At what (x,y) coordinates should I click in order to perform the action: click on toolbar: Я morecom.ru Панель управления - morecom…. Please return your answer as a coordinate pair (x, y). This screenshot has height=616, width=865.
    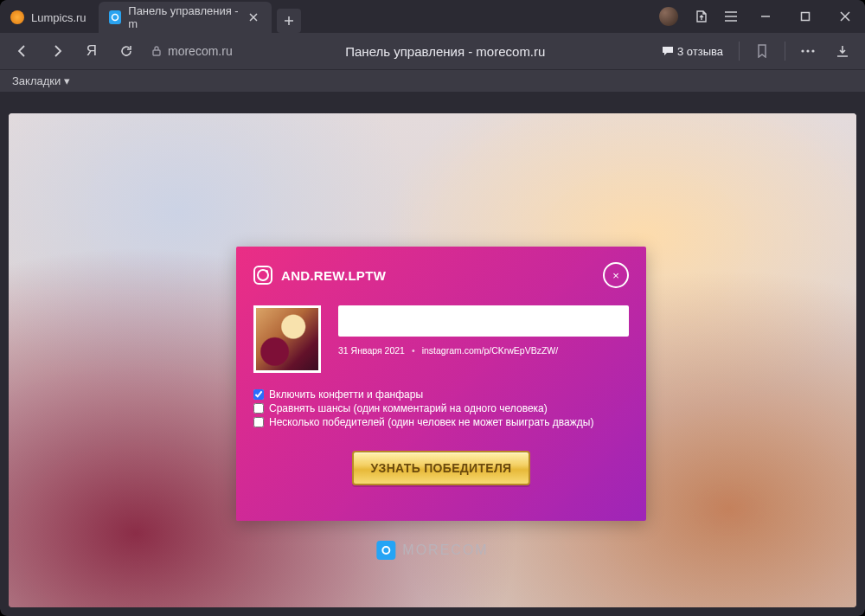
    Looking at the image, I should click on (432, 51).